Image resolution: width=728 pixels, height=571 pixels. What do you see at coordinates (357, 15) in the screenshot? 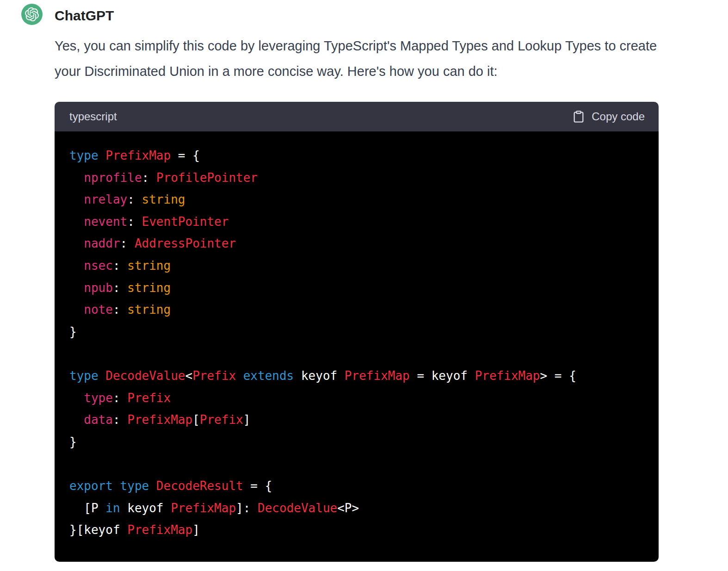
I see `author-name: ChatGPT` at bounding box center [357, 15].